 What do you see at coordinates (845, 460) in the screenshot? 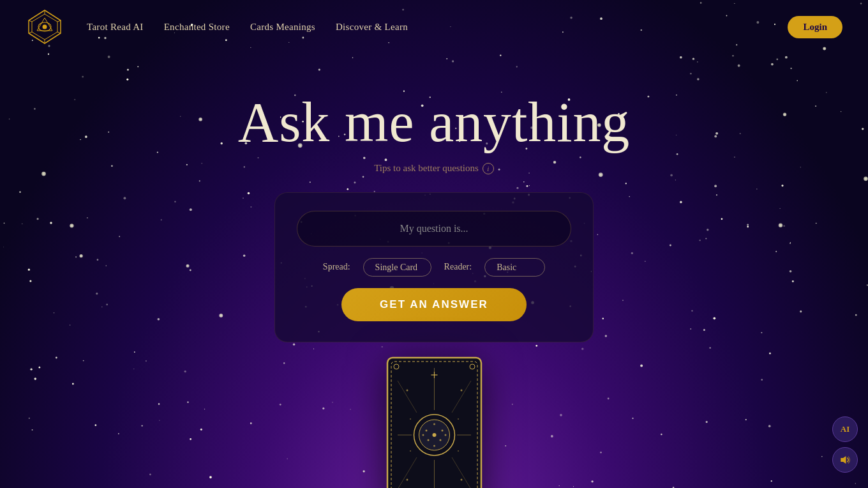
I see `sound-icon` at bounding box center [845, 460].